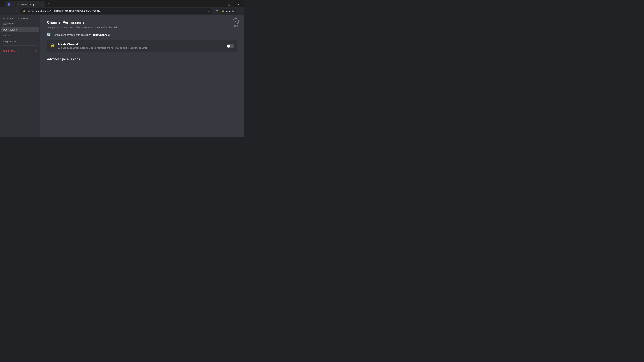  I want to click on minimize-button: —, so click(220, 5).